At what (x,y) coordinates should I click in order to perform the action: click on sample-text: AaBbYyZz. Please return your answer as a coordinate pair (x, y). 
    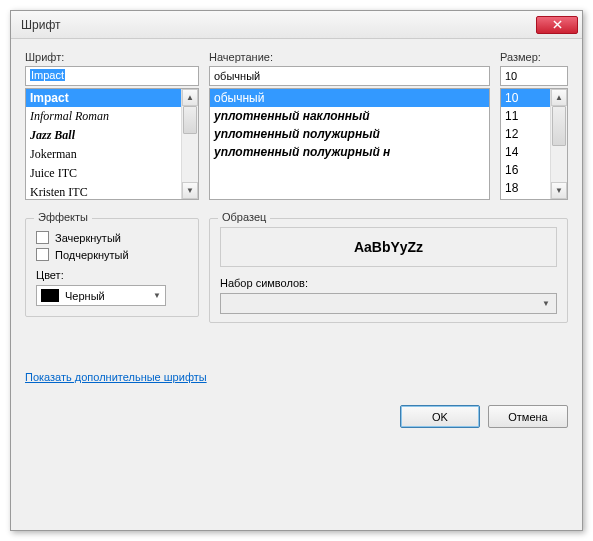
    Looking at the image, I should click on (388, 247).